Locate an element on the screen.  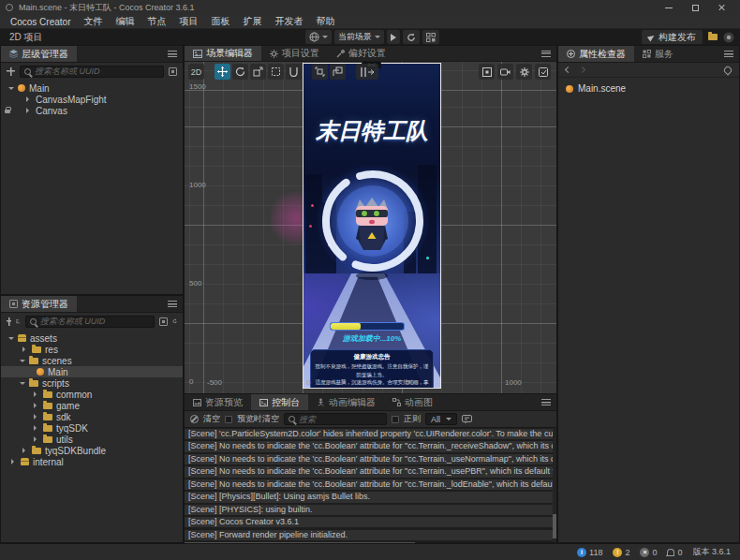
console-search-input is located at coordinates (341, 420).